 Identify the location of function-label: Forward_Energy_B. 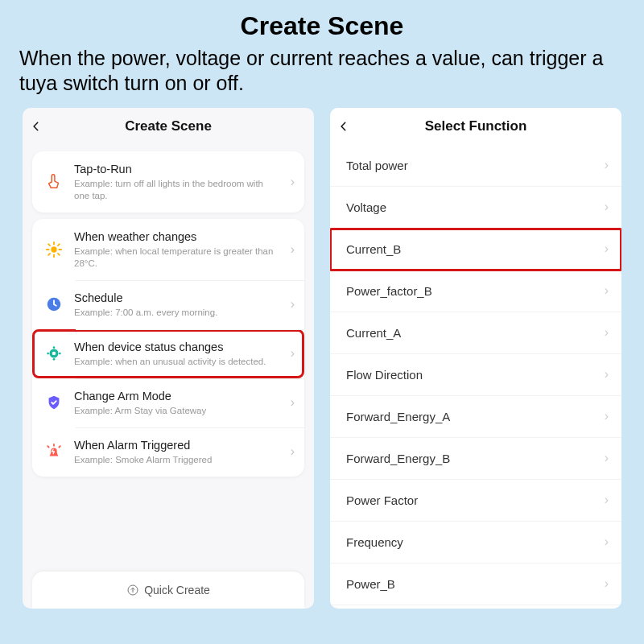
(398, 459).